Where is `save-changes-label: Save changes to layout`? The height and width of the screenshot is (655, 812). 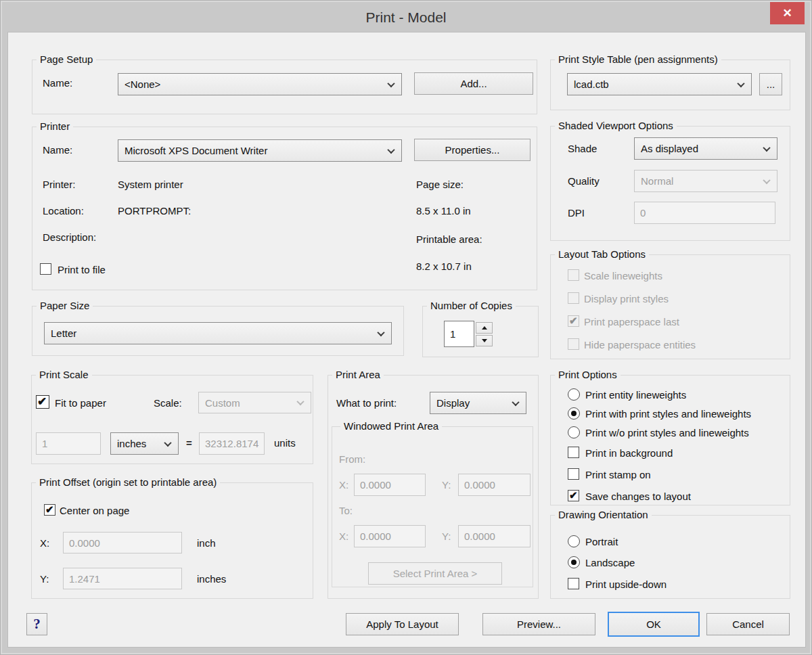 save-changes-label: Save changes to layout is located at coordinates (638, 497).